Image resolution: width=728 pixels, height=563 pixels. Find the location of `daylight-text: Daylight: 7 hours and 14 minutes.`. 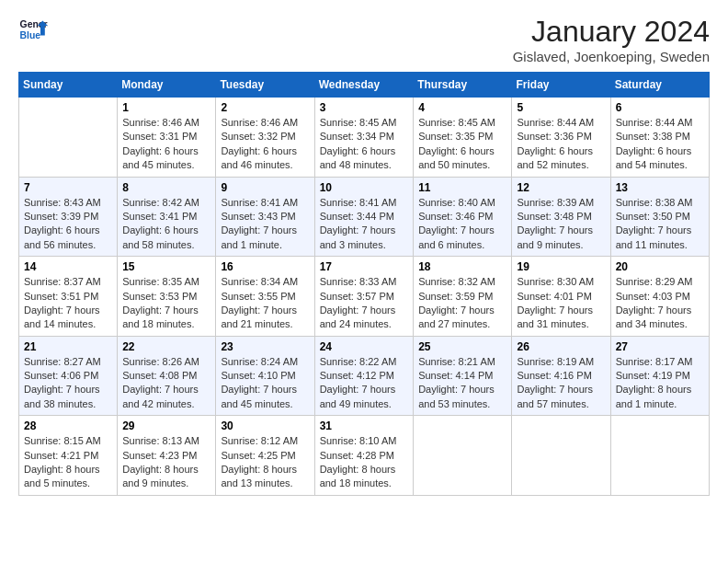

daylight-text: Daylight: 7 hours and 14 minutes. is located at coordinates (63, 316).